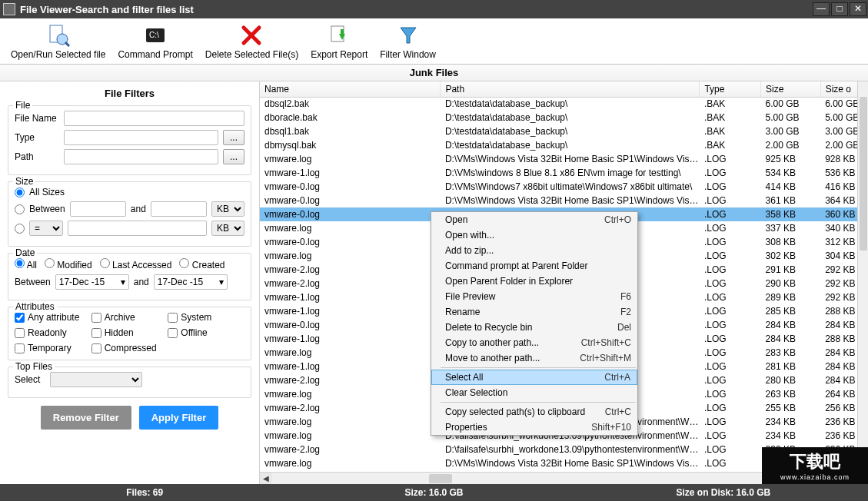 The height and width of the screenshot is (501, 868). I want to click on size-to-input, so click(178, 209).